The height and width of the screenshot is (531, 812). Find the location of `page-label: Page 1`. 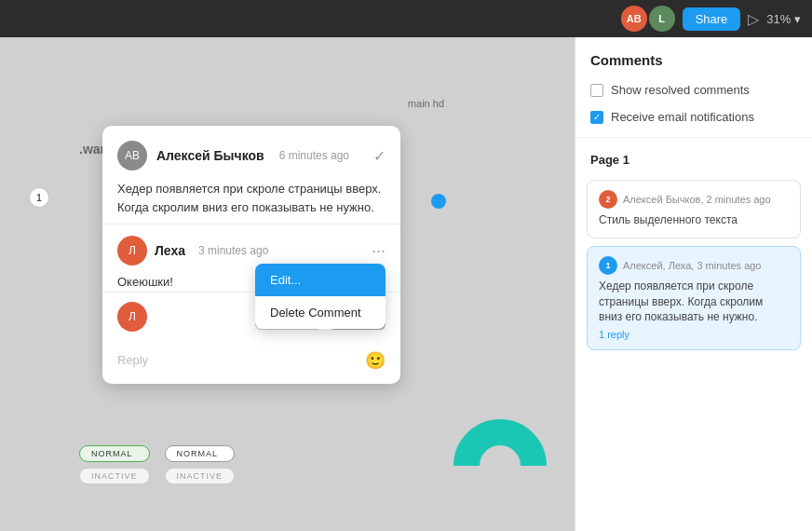

page-label: Page 1 is located at coordinates (694, 160).